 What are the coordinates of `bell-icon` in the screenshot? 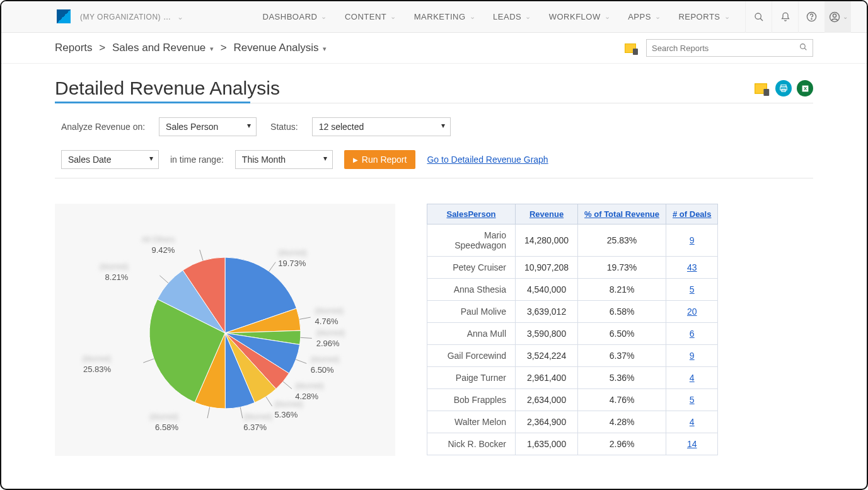 It's located at (785, 17).